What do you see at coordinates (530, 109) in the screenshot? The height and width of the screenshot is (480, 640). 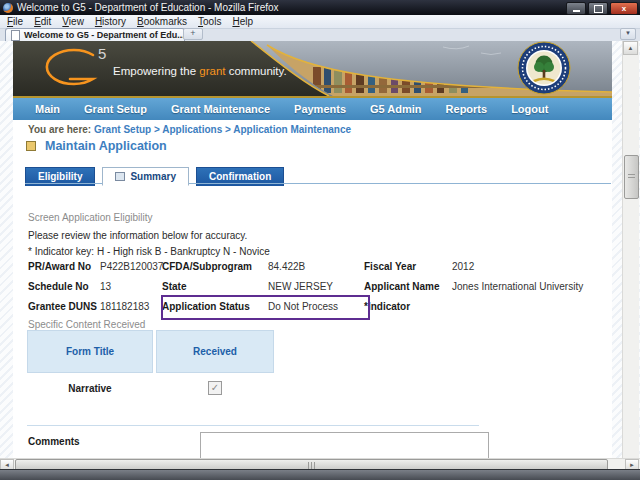 I see `nav-logout: Logout` at bounding box center [530, 109].